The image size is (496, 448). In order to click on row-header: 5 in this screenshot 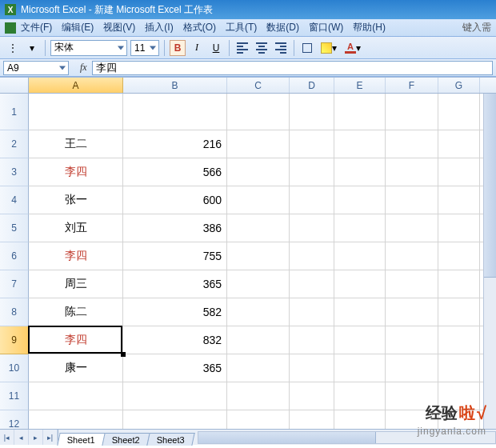, I will do `click(14, 229)`.